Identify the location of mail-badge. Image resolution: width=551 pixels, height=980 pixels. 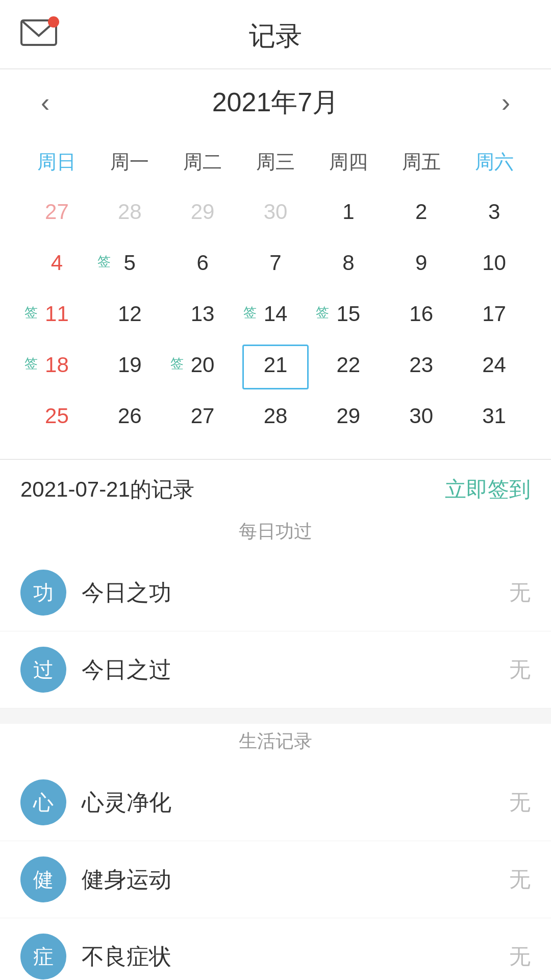
(54, 22).